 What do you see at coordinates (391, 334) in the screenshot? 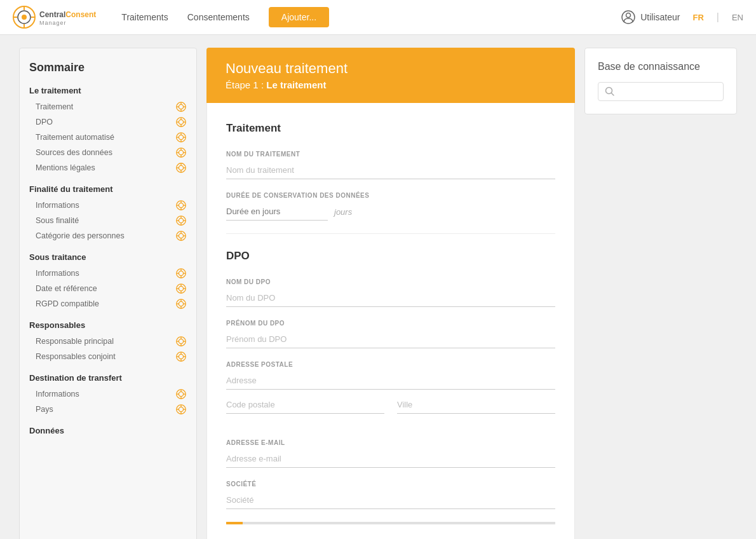
I see `prenom-dpo-group: PRÉNOM DU DPO` at bounding box center [391, 334].